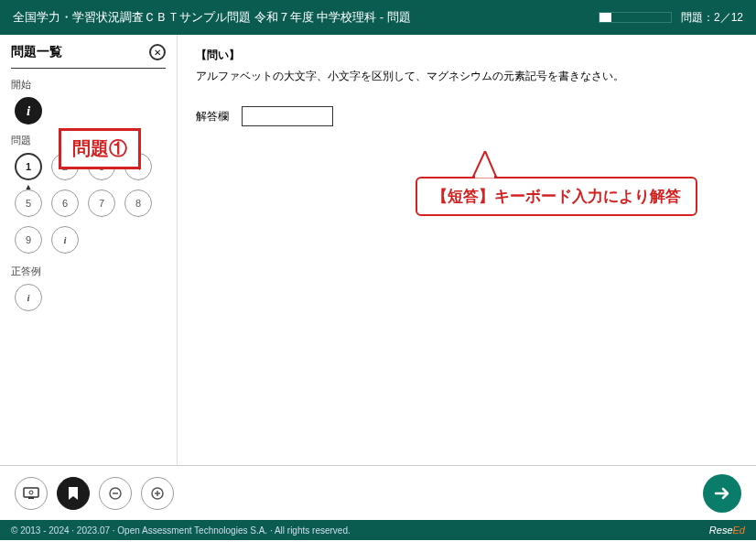  What do you see at coordinates (157, 52) in the screenshot?
I see `close-icon: ✕` at bounding box center [157, 52].